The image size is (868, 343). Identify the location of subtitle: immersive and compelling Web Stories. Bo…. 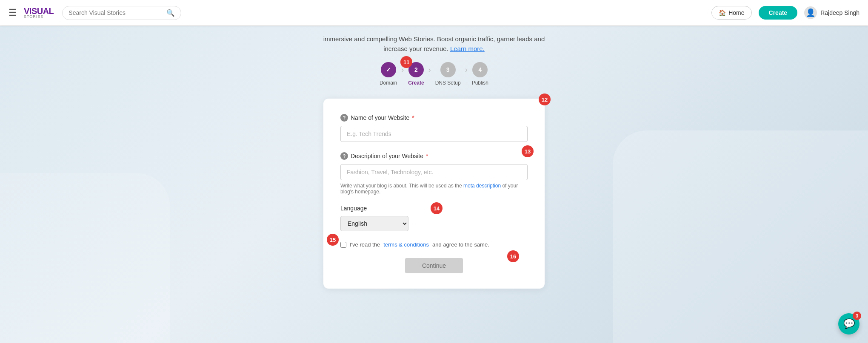
(434, 44).